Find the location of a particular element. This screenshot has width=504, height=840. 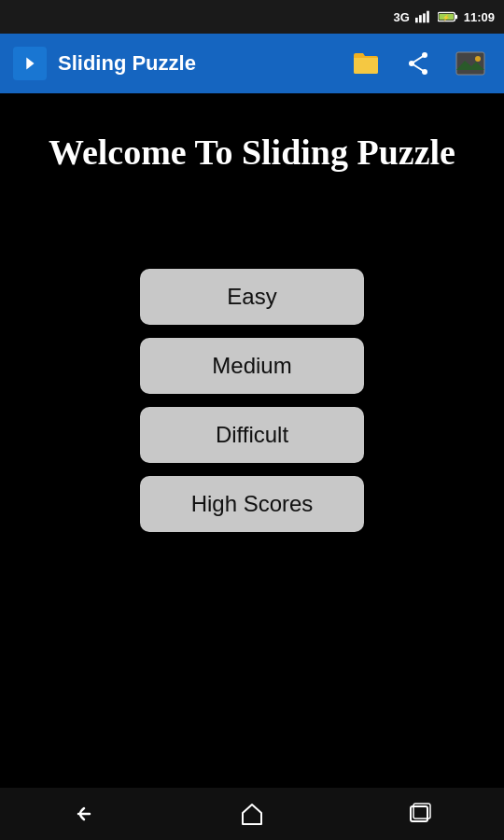

home-icon is located at coordinates (252, 814).